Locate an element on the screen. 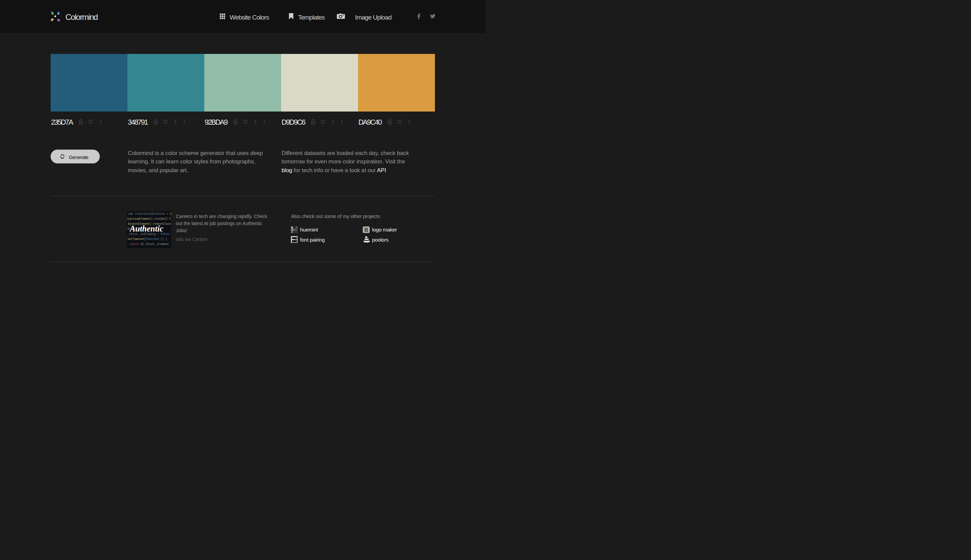  svg-text: var transitionDuration = Ut is located at coordinates (150, 214).